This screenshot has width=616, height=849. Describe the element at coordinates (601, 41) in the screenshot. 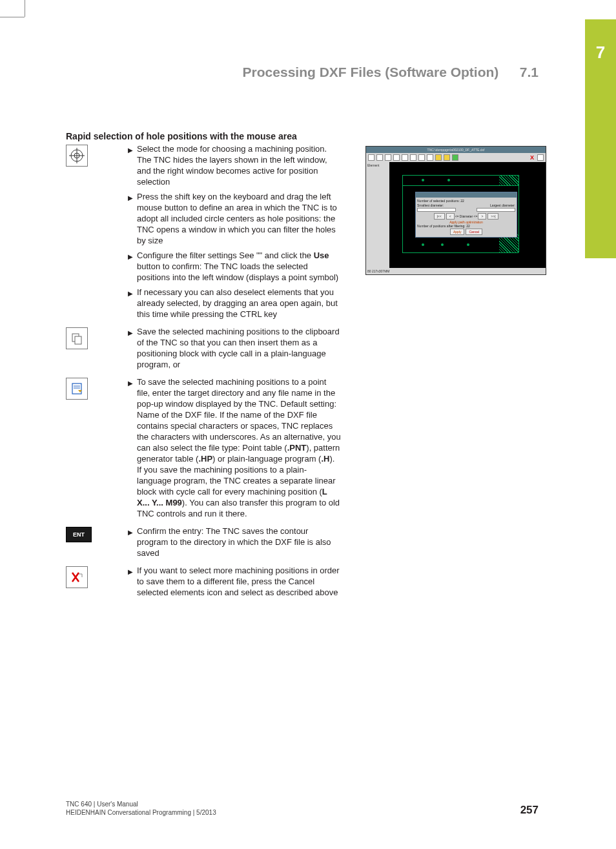

I see `chapter-number: 7` at that location.